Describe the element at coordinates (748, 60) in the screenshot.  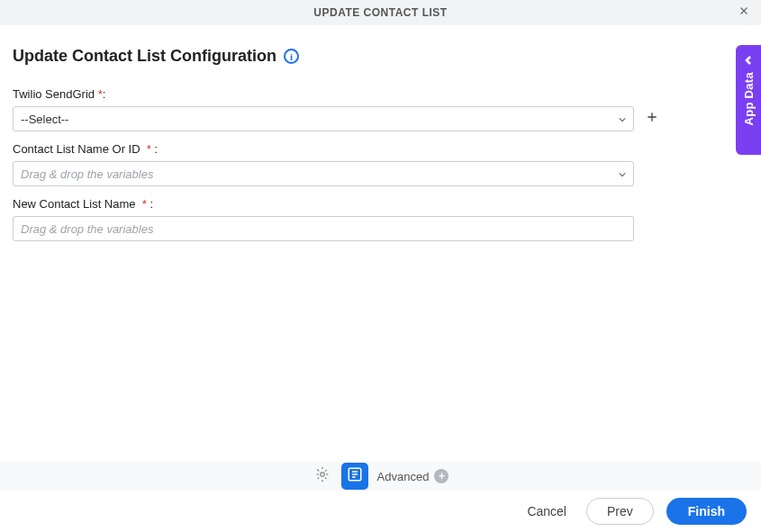
I see `chevron-left-icon` at that location.